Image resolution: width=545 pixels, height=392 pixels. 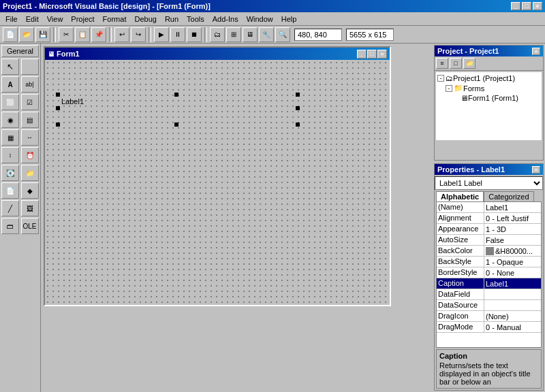 What do you see at coordinates (489, 229) in the screenshot?
I see `prop-row-appearance: Appearance 1 - 3D` at bounding box center [489, 229].